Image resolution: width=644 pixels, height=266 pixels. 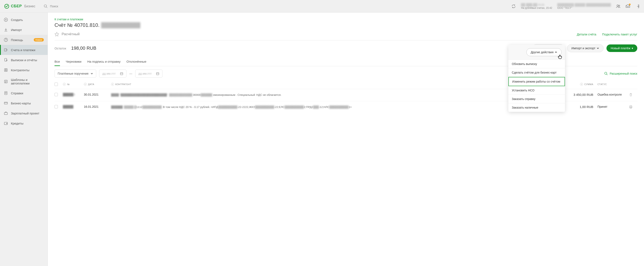 I want to click on search-box: Поиск, so click(x=278, y=6).